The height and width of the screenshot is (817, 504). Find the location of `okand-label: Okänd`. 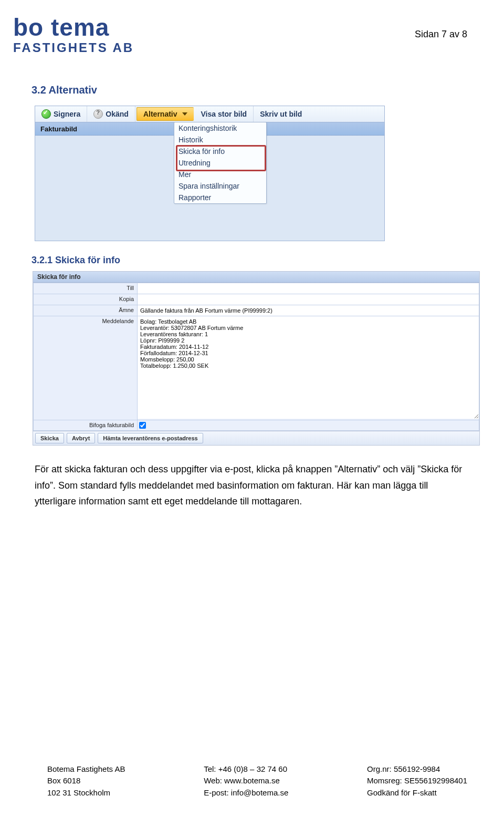

okand-label: Okänd is located at coordinates (117, 114).